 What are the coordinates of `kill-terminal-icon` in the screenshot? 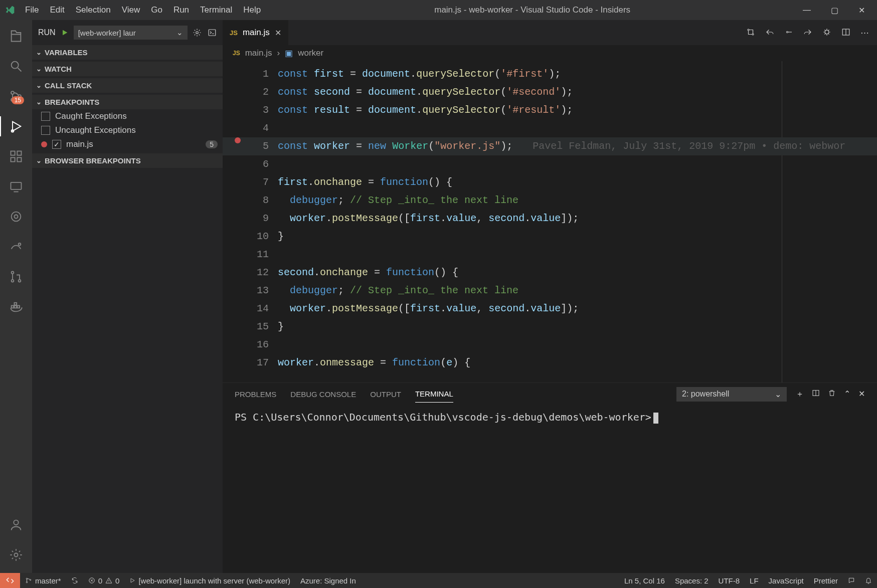 It's located at (832, 394).